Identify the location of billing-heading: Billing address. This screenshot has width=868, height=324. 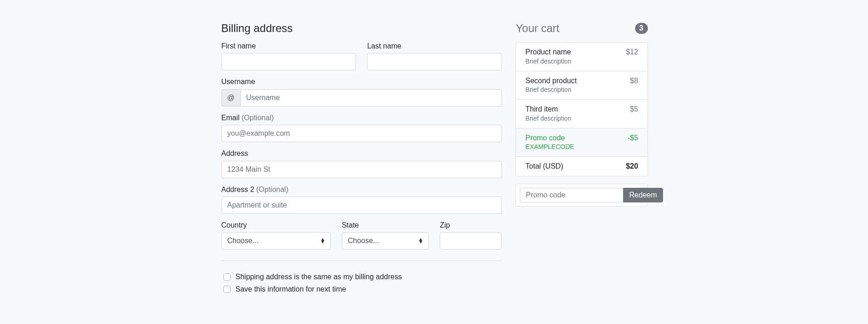
(362, 28).